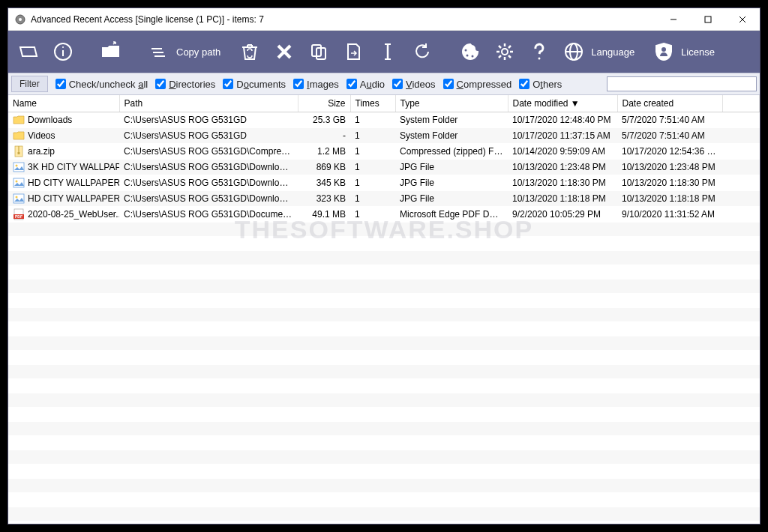 Image resolution: width=768 pixels, height=532 pixels. What do you see at coordinates (422, 52) in the screenshot?
I see `refresh-button` at bounding box center [422, 52].